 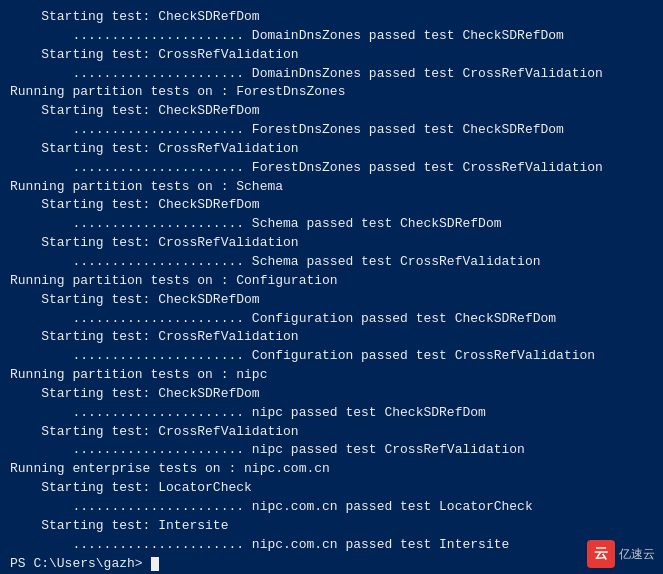 I want to click on terminal-line: Starting test: LocatorCheck, so click(x=332, y=488).